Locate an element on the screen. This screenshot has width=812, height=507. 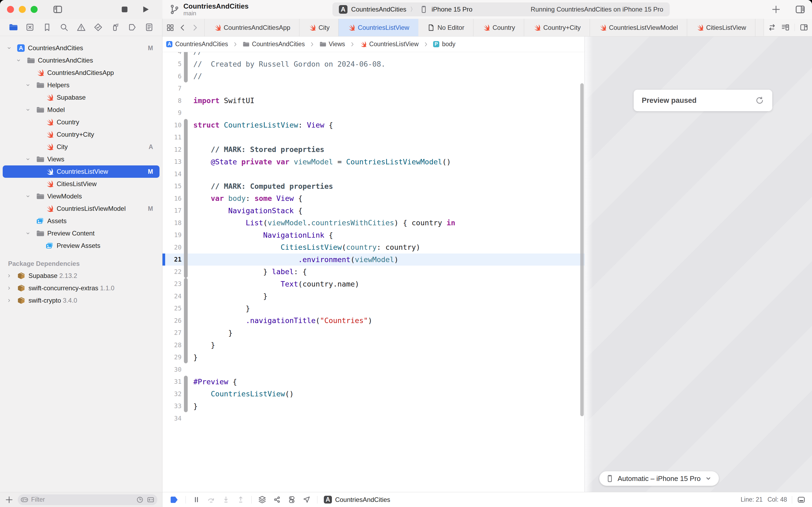
tab-countrieslistviewmodel: CountriesListViewModel is located at coordinates (639, 27).